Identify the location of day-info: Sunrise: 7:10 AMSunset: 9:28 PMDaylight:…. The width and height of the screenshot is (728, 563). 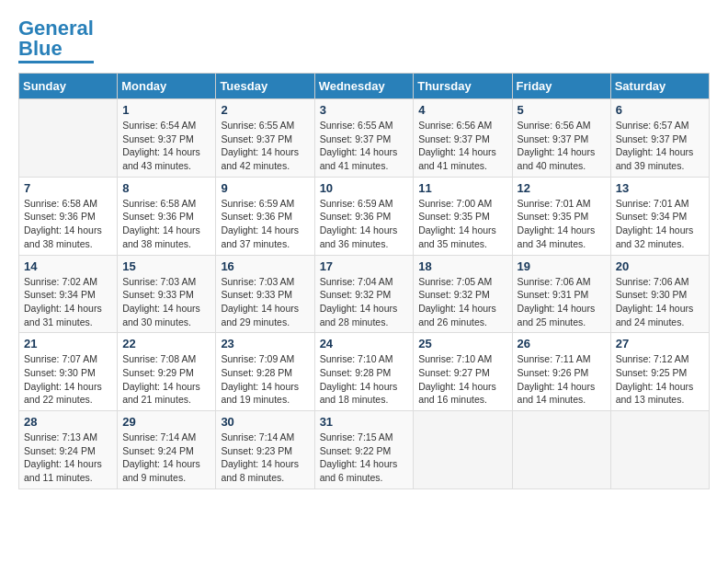
(364, 379).